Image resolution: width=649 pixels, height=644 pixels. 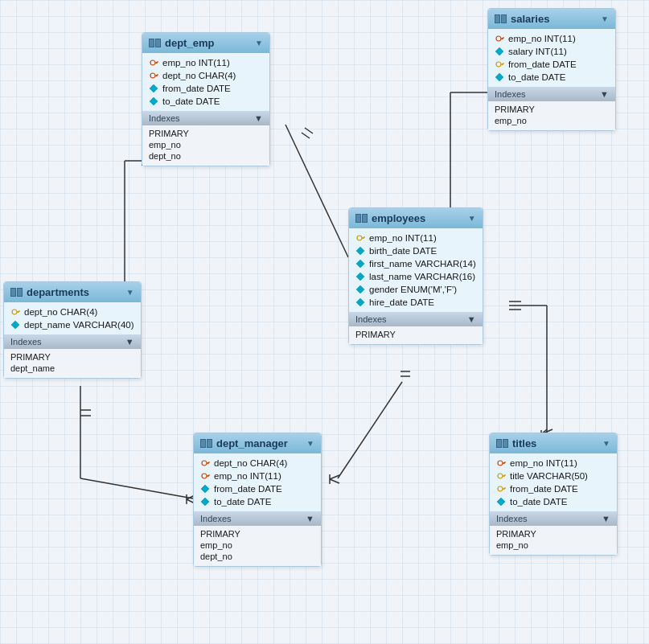 What do you see at coordinates (206, 156) in the screenshot?
I see `index-item: dept_no` at bounding box center [206, 156].